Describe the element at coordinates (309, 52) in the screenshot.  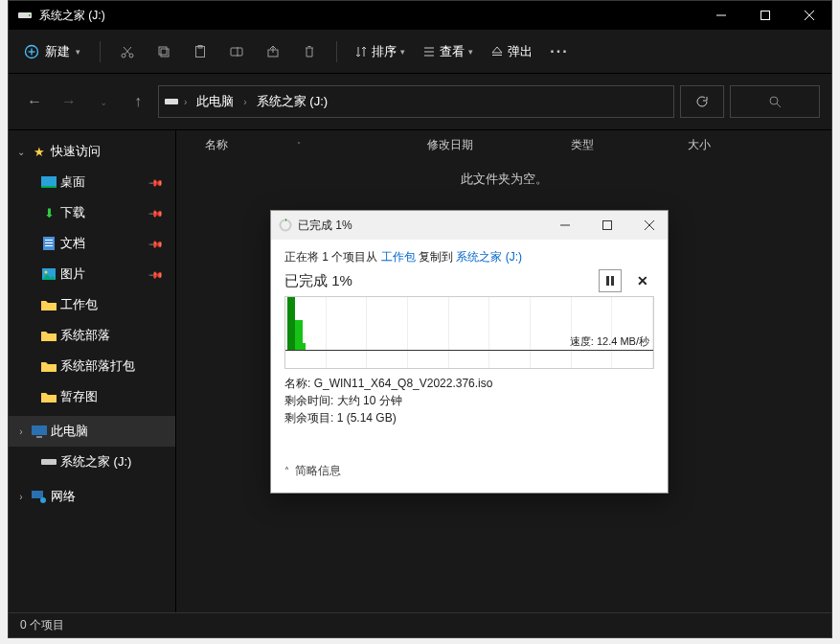
I see `delete-button` at that location.